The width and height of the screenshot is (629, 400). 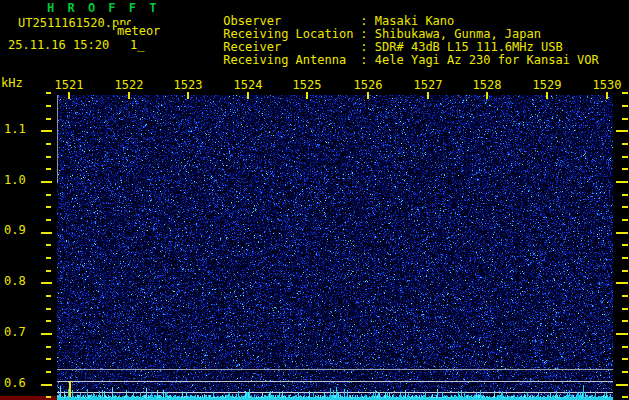 I want to click on capture-datetime: 25.11.16 15:20, so click(x=58, y=46).